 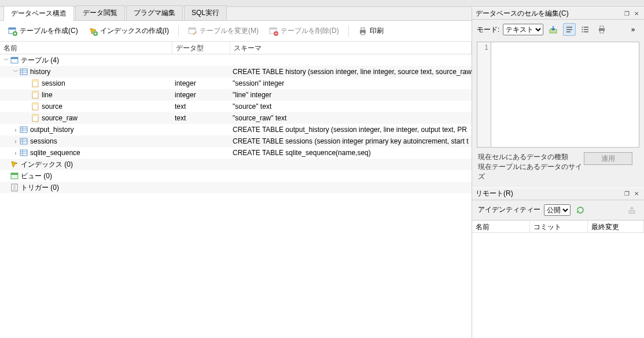 I want to click on editor-textarea, so click(x=565, y=95).